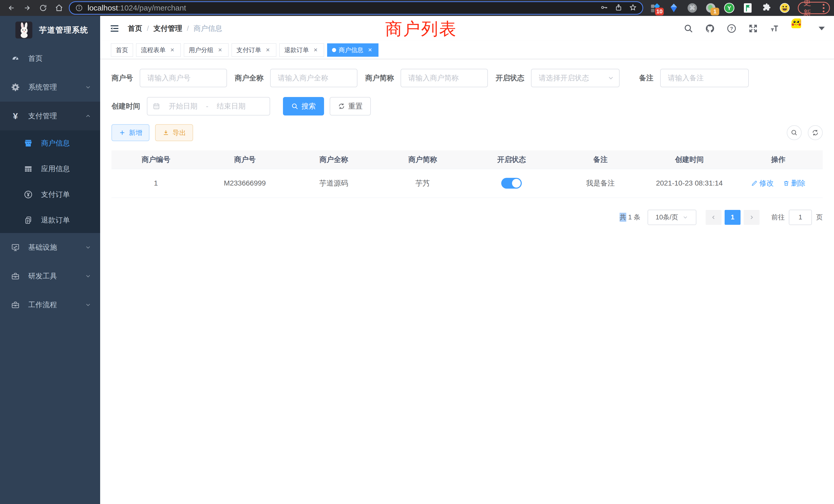 Image resolution: width=834 pixels, height=504 pixels. Describe the element at coordinates (50, 182) in the screenshot. I see `payment-submenu: 商户信息 应用信息 支付订单 退款订单` at that location.